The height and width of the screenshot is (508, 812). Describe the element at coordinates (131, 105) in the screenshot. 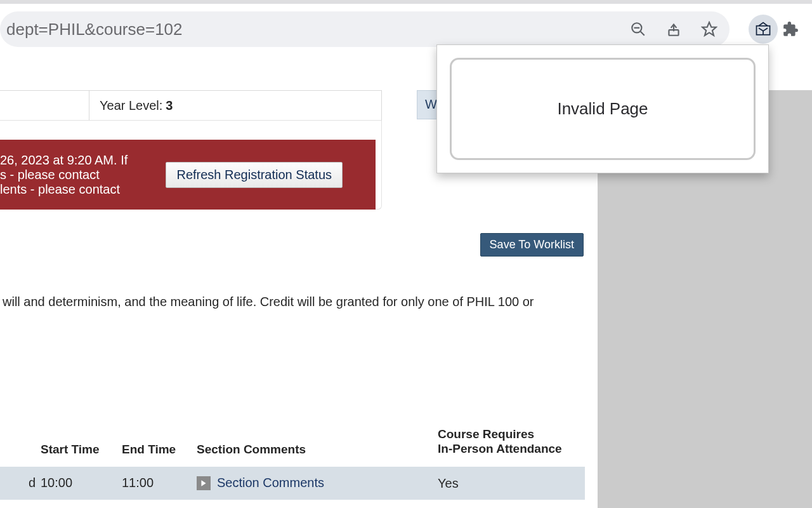

I see `year-level-label: Year Level:` at that location.